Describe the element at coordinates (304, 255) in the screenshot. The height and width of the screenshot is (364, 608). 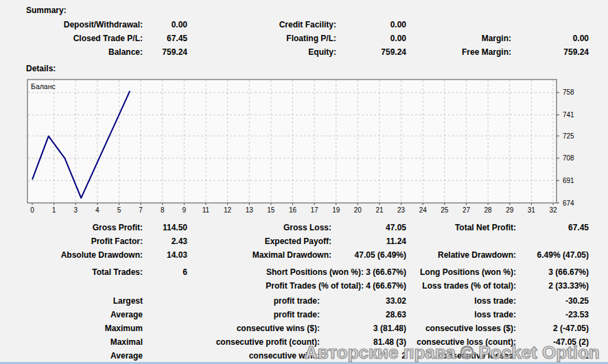
I see `stat-row: Absolute Drawdown:14.03Maximal Drawdown:…` at that location.